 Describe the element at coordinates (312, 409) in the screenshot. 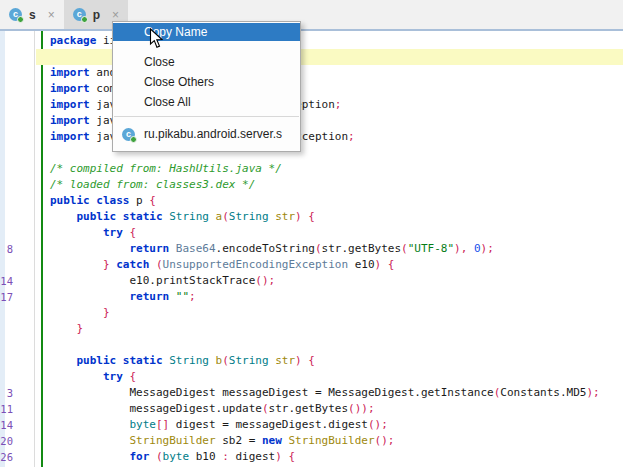

I see `code-line: 11 messageDigest.update(str.getBytes());` at that location.